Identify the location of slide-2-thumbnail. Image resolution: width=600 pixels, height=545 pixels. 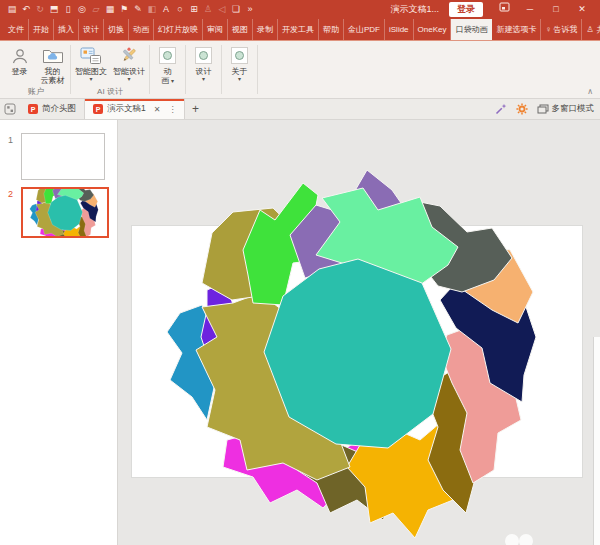
(65, 212).